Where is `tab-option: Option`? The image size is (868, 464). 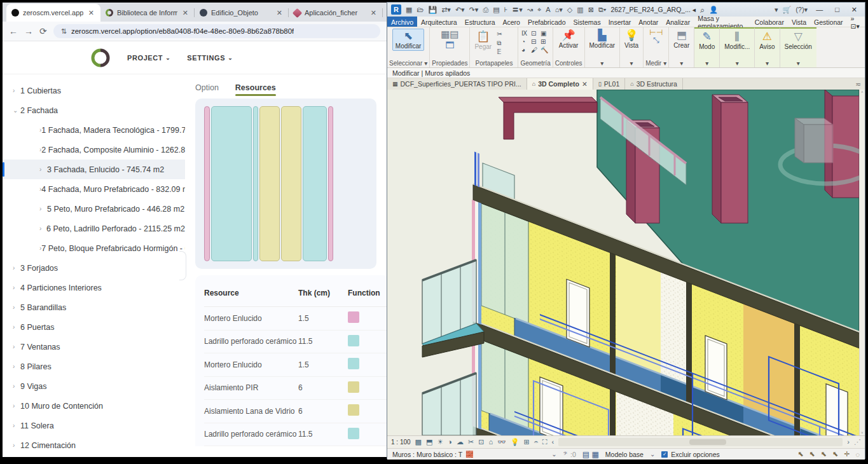 tab-option: Option is located at coordinates (207, 88).